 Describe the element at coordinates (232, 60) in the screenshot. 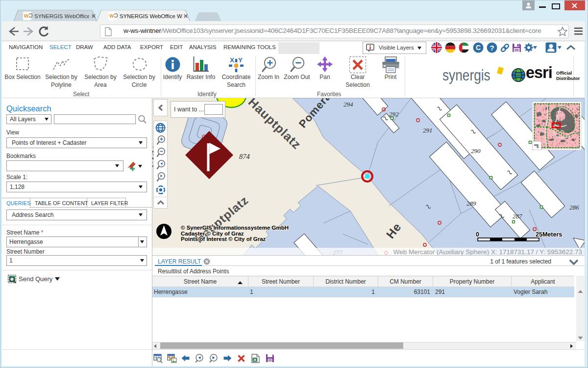

I see `svg-text: X` at that location.